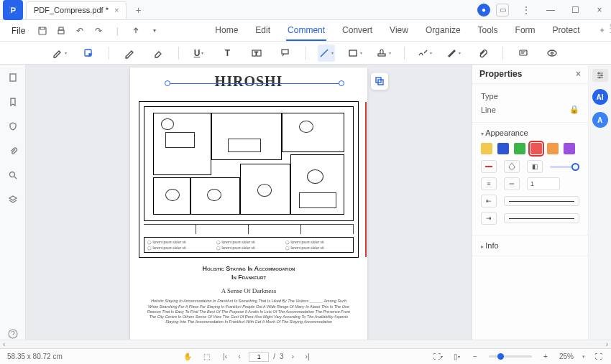 This screenshot has width=611, height=364. I want to click on maximize-button: ☐, so click(575, 10).